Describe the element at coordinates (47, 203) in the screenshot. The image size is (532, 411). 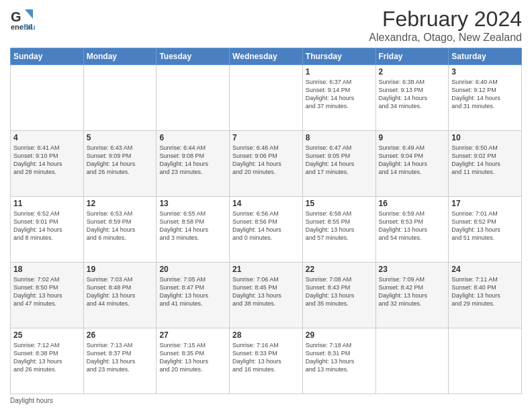
I see `day-number: 11` at that location.